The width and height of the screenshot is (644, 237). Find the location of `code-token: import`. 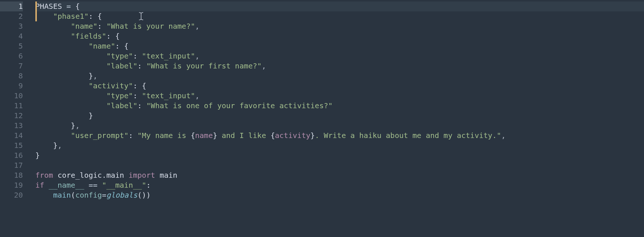

code-token: import is located at coordinates (142, 175).